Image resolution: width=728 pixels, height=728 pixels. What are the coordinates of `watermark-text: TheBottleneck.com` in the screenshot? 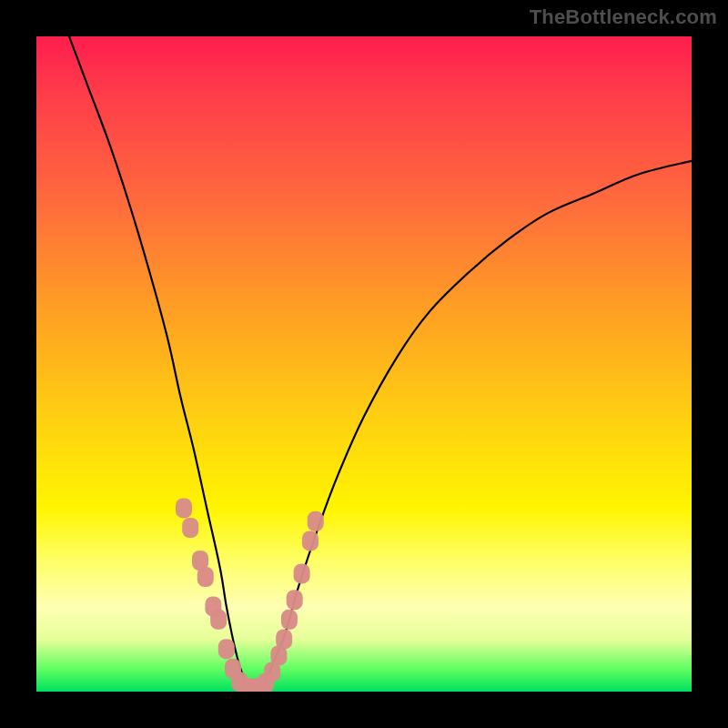 It's located at (623, 17).